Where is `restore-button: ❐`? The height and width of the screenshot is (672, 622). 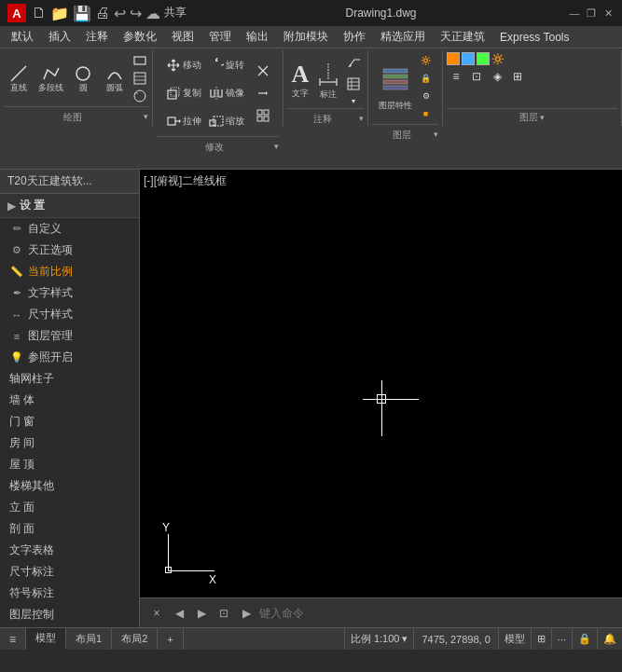 restore-button: ❐ is located at coordinates (591, 13).